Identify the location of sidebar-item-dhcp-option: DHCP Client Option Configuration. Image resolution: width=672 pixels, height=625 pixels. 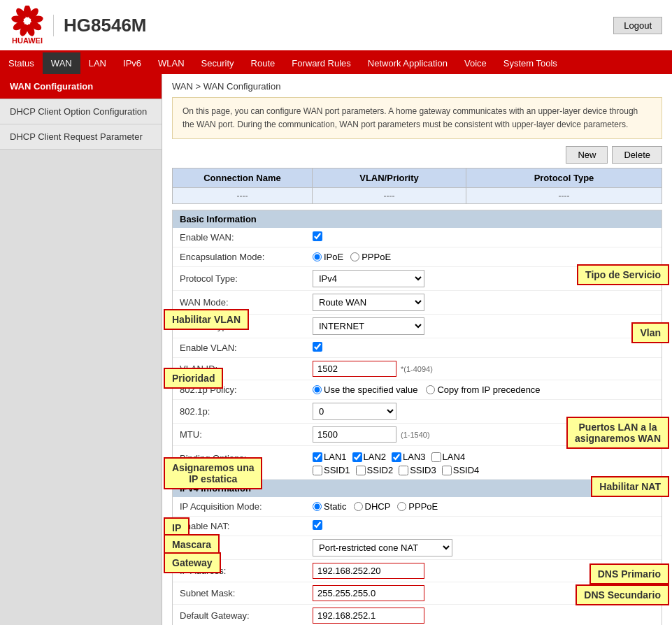
(81, 112).